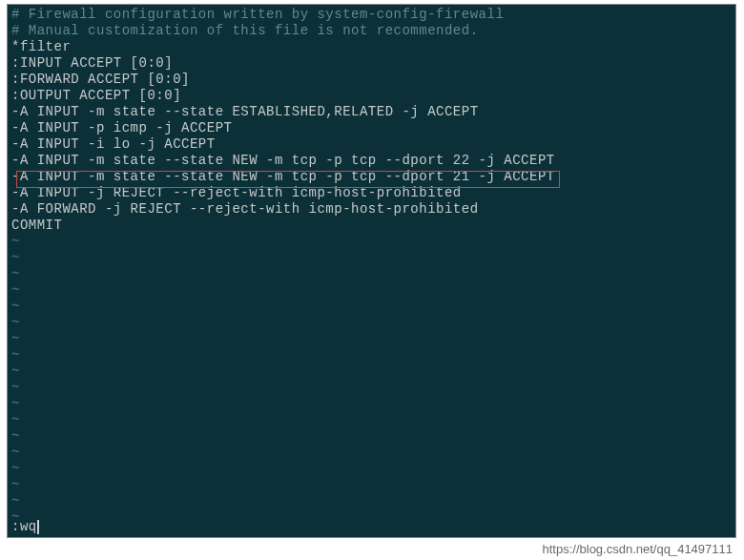  I want to click on file-line: # Firewall configuration written by syst…, so click(372, 15).